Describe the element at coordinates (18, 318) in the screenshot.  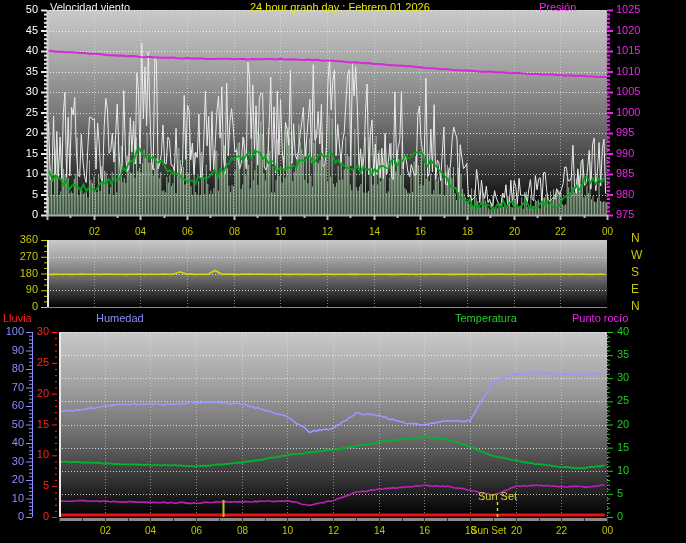
I see `rain-section-label: Lluvia` at that location.